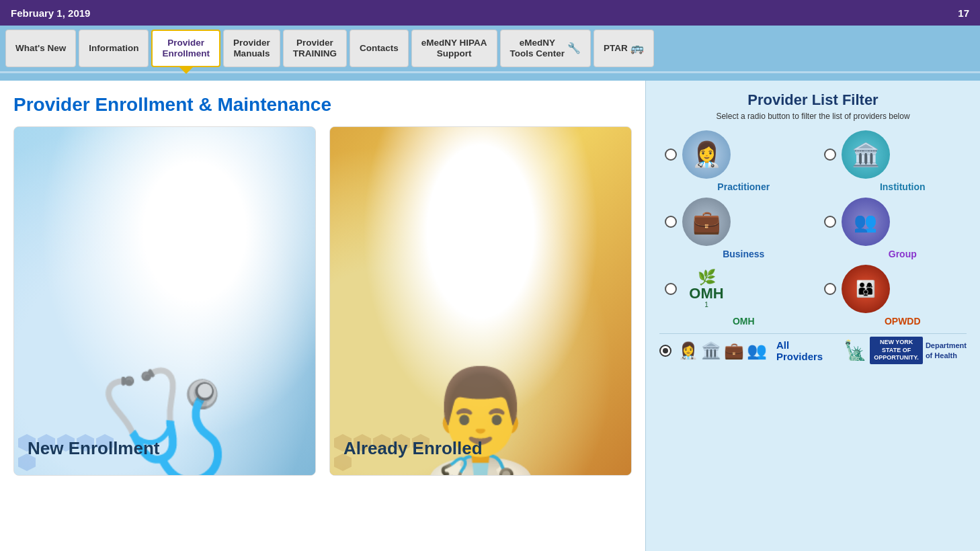  What do you see at coordinates (481, 450) in the screenshot?
I see `already-enrolled-label: Already Enrolled` at bounding box center [481, 450].